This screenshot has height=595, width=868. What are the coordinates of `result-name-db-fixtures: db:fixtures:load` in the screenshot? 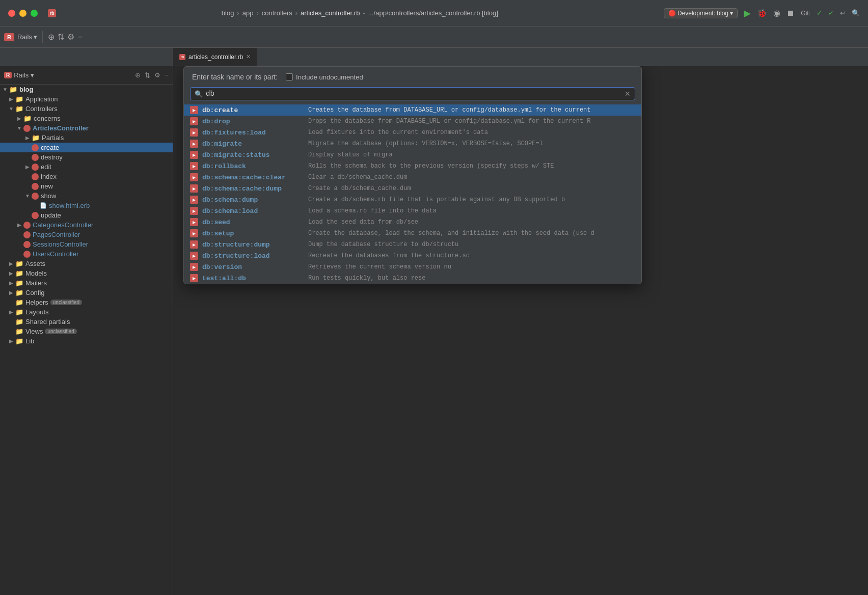 It's located at (253, 132).